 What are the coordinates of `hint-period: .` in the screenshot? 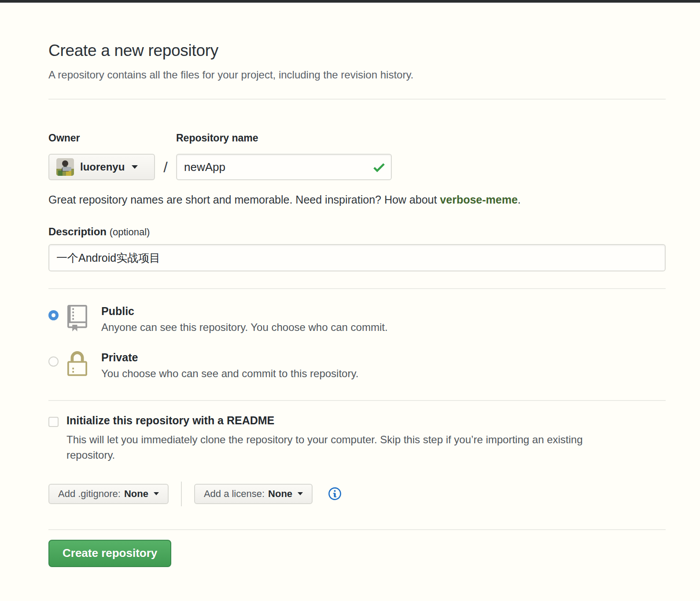 It's located at (519, 200).